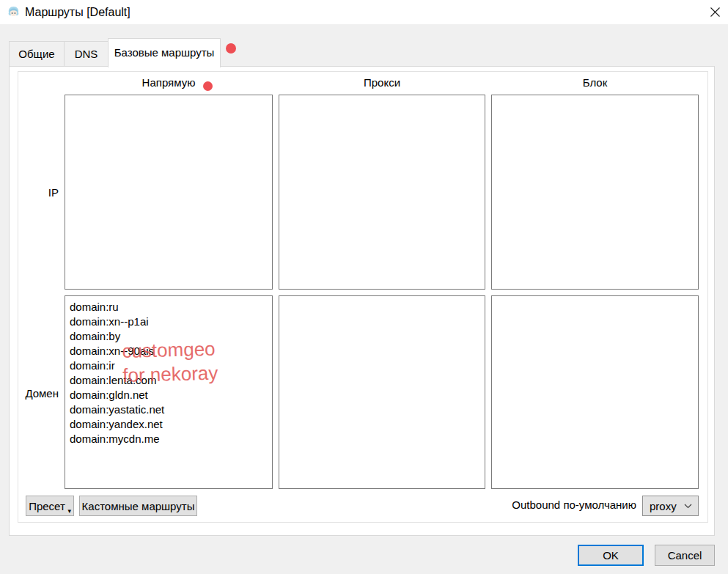  What do you see at coordinates (169, 84) in the screenshot?
I see `column-header-direct: Напрямую` at bounding box center [169, 84].